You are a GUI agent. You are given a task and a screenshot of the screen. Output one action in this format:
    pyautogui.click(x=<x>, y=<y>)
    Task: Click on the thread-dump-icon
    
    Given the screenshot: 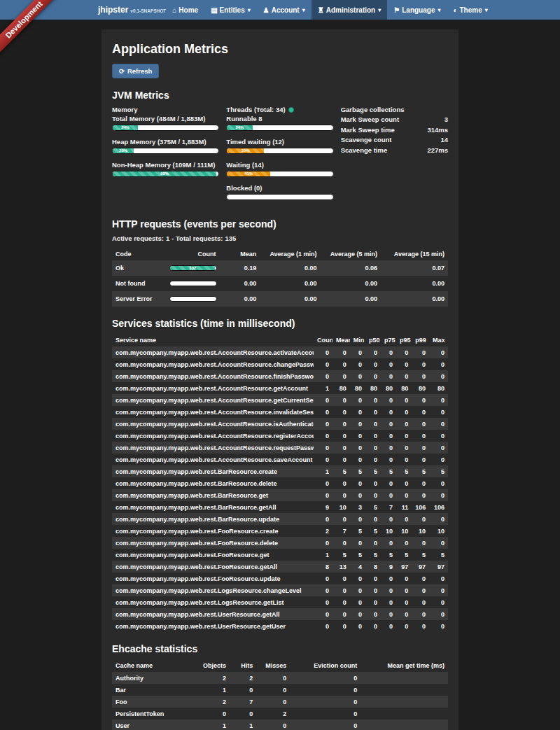 What is the action you would take?
    pyautogui.click(x=291, y=110)
    